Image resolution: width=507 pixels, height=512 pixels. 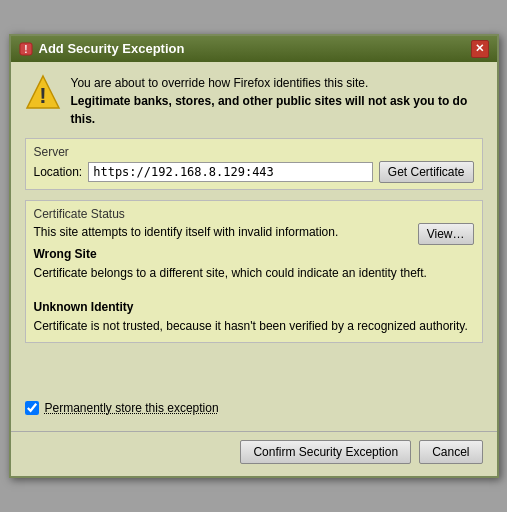 I want to click on warning-line1: You are about to override how Firefox id…, so click(x=220, y=83).